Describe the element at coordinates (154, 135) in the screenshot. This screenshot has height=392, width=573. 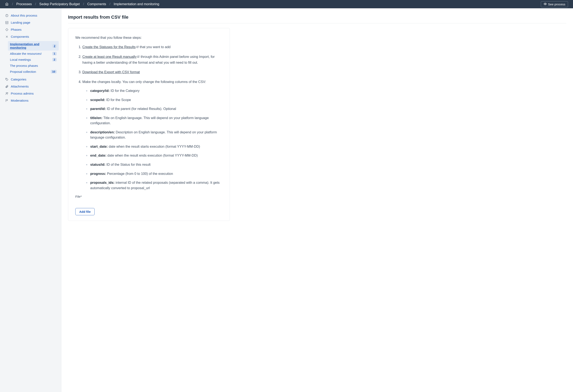
I see `field-description: description/en: Description on English l…` at that location.